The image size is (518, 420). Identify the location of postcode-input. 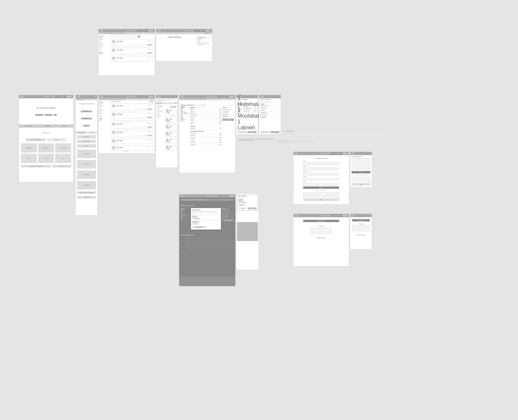
(321, 174).